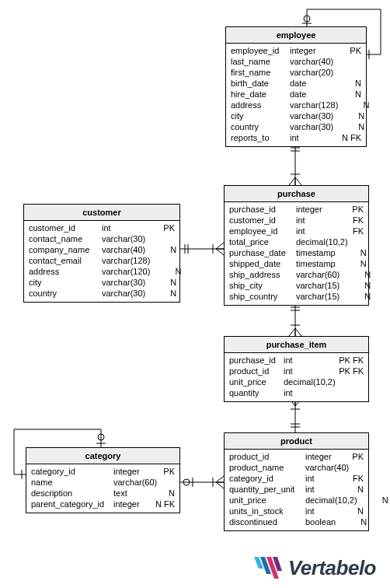  What do you see at coordinates (315, 568) in the screenshot?
I see `vertabelo-logo: Vertabelo` at bounding box center [315, 568].